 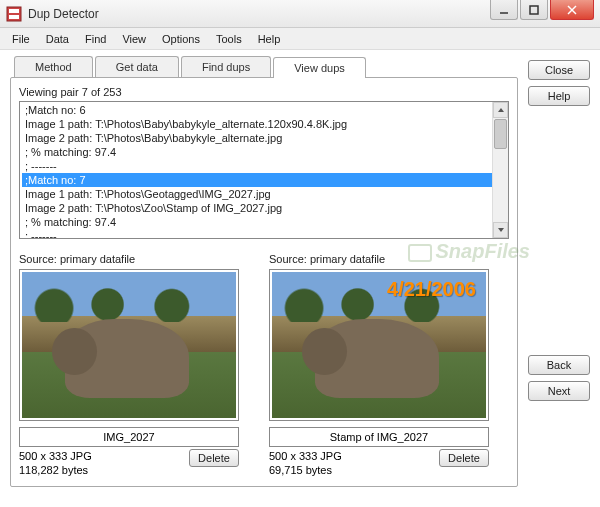 What do you see at coordinates (379, 437) in the screenshot?
I see `right-filename: Stamp of IMG_2027` at bounding box center [379, 437].